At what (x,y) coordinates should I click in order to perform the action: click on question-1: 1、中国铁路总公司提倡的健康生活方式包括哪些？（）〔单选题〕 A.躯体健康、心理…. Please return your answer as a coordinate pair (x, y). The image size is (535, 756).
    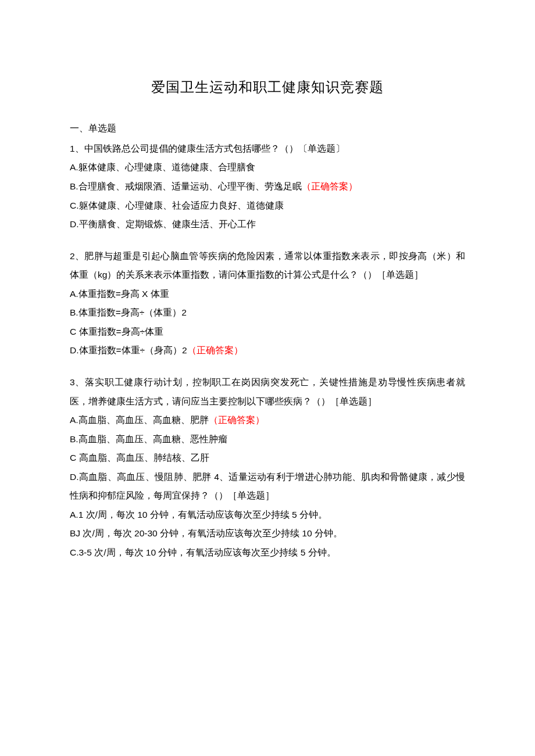
    Looking at the image, I should click on (268, 187).